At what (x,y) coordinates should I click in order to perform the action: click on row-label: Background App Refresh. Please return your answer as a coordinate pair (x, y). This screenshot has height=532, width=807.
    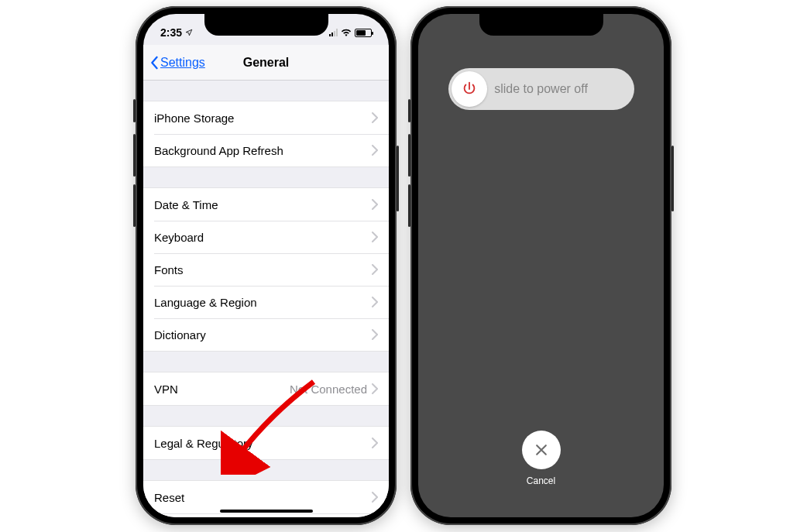
    Looking at the image, I should click on (263, 150).